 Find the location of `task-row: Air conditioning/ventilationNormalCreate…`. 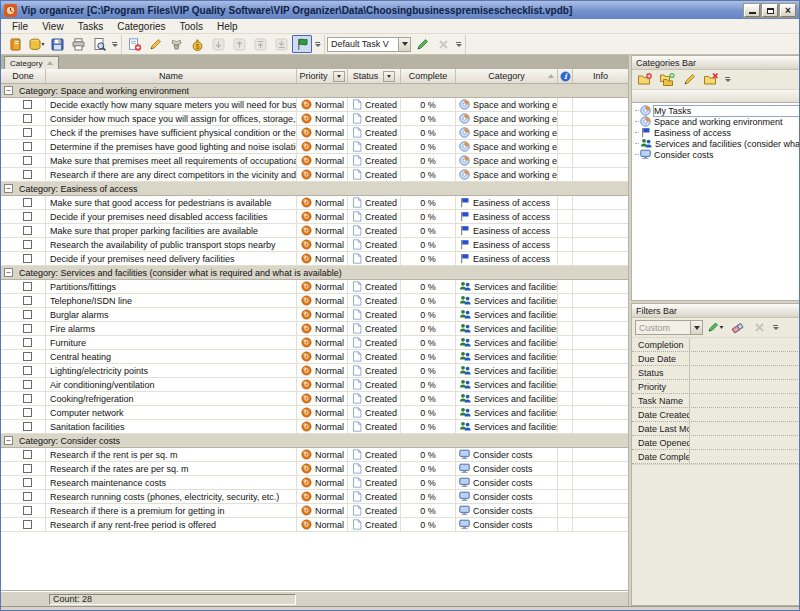

task-row: Air conditioning/ventilationNormalCreate… is located at coordinates (314, 385).